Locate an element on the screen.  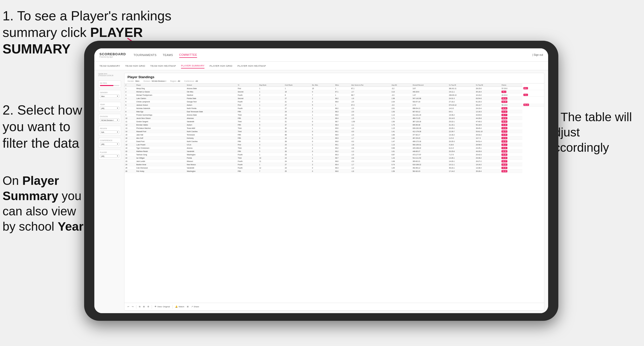
table-cell: 40.90 is located at coordinates (511, 155).